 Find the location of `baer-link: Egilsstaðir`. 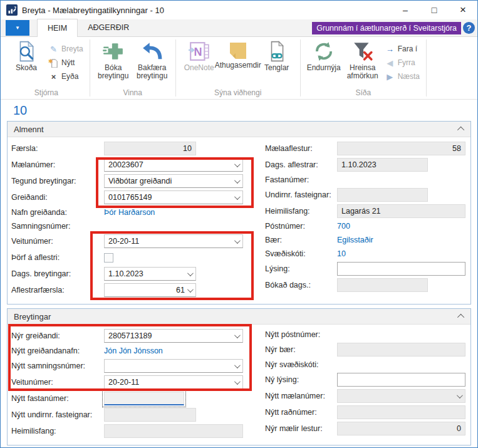

baer-link: Egilsstaðir is located at coordinates (355, 240).